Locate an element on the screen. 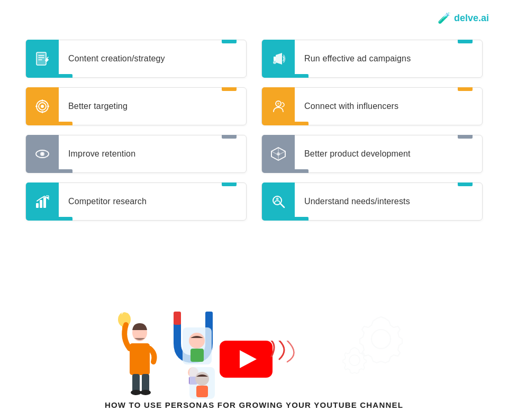 The height and width of the screenshot is (420, 508). card-label-product: Better product development is located at coordinates (358, 154).